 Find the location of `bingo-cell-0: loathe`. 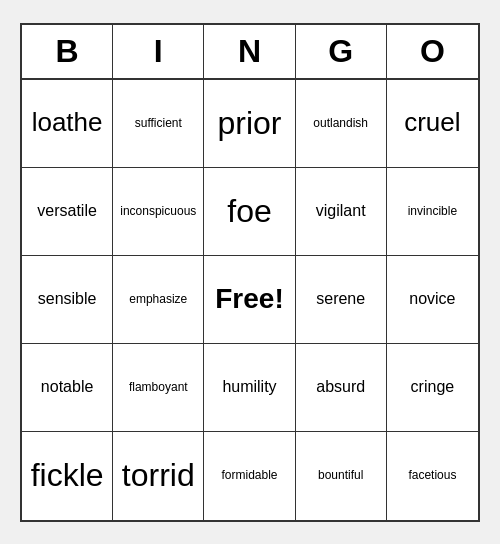

bingo-cell-0: loathe is located at coordinates (68, 124).